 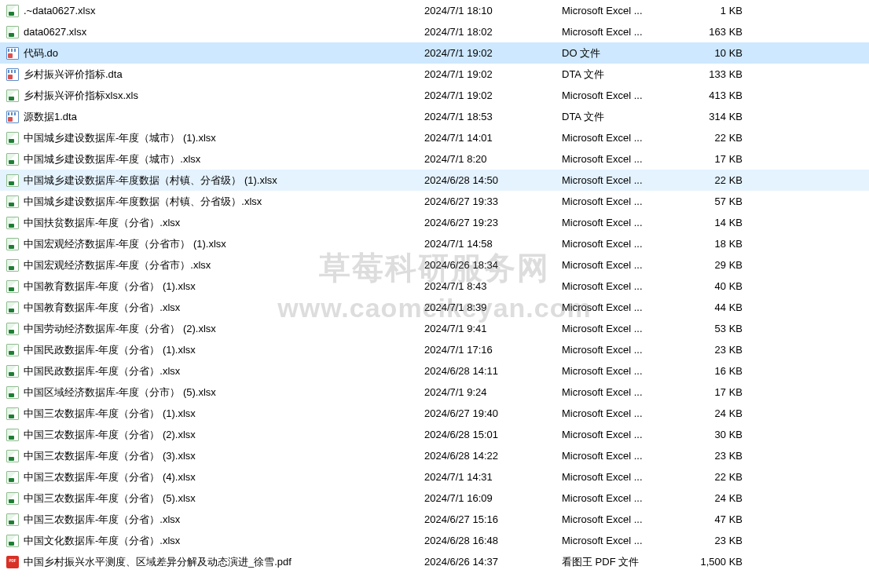 What do you see at coordinates (434, 455) in the screenshot?
I see `file-row: 中国三农数据库-年度（分省） (3).xlsx2024/6/28 14:22Mi…` at bounding box center [434, 455].